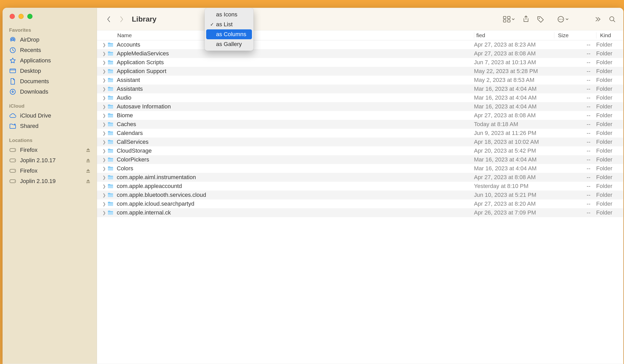 The width and height of the screenshot is (624, 364). I want to click on file-row: ❯ ColorsMar 16, 2023 at 4:04 AM--Folder, so click(360, 168).